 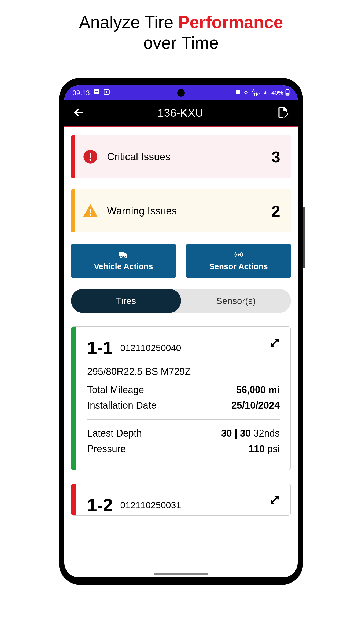 What do you see at coordinates (123, 266) in the screenshot?
I see `vehicle-actions-label: Vehicle Actions` at bounding box center [123, 266].